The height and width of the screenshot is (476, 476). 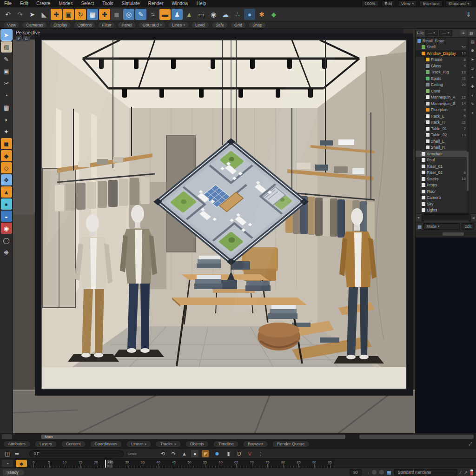 I want to click on table-row: Spots11, so click(x=442, y=79).